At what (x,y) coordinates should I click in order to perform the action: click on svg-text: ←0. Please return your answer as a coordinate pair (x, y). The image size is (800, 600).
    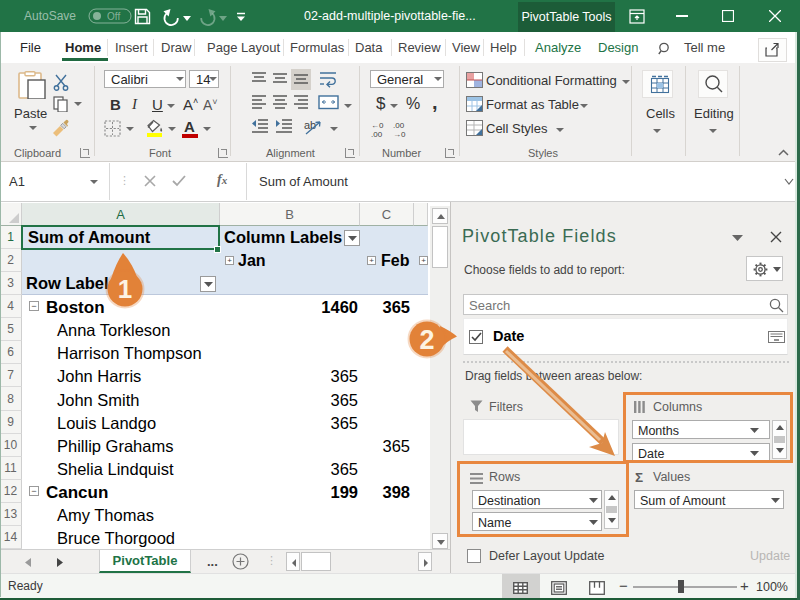
    Looking at the image, I should click on (378, 126).